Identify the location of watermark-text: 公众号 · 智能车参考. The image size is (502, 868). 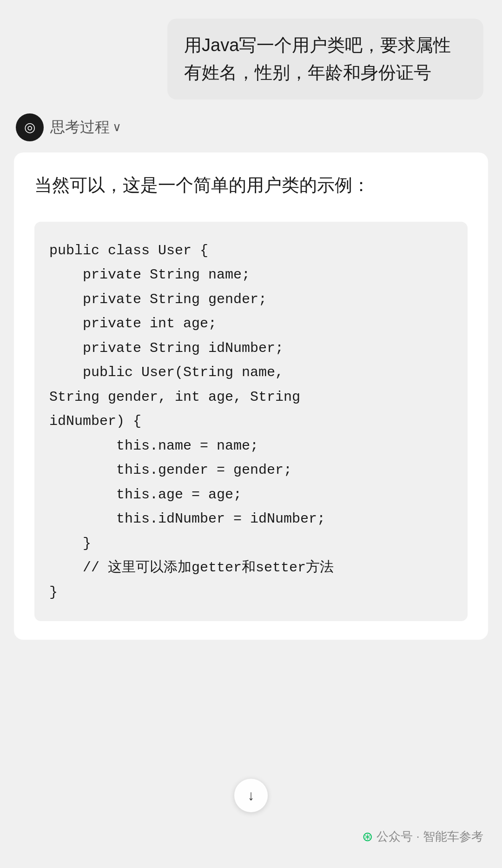
(430, 837).